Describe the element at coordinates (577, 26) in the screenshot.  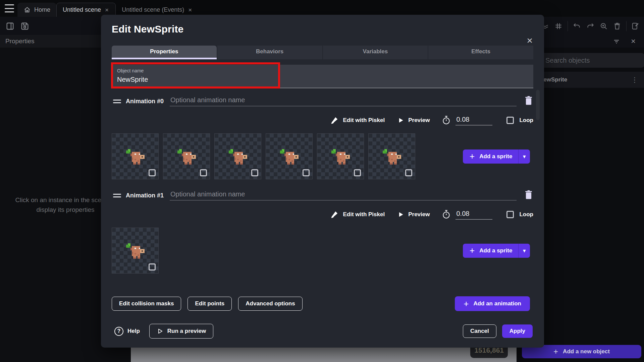
I see `undo-icon` at that location.